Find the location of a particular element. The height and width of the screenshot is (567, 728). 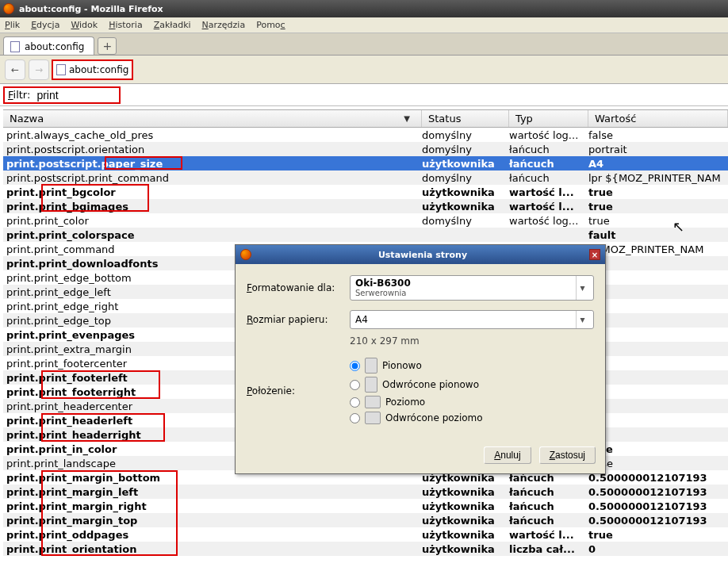

radio-rev-landscape: Odwrócone poziomo is located at coordinates (417, 418).